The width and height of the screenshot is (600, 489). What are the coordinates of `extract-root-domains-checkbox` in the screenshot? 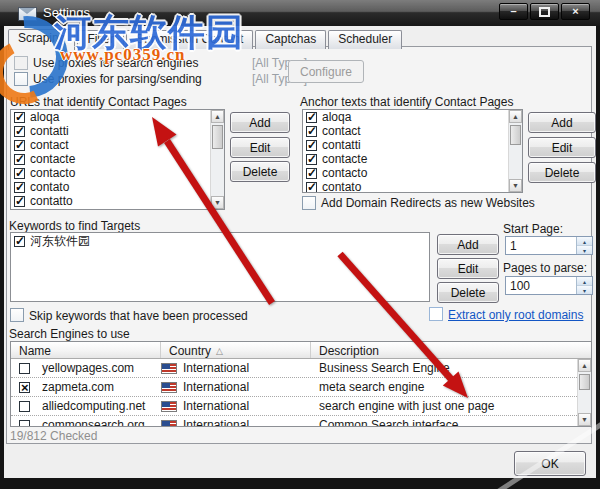 It's located at (436, 314).